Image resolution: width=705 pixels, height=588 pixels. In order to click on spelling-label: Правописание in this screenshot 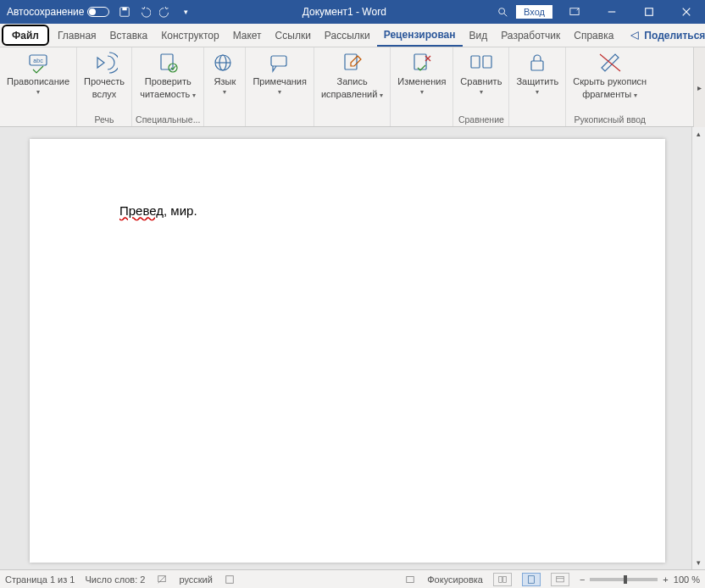, I will do `click(38, 81)`.